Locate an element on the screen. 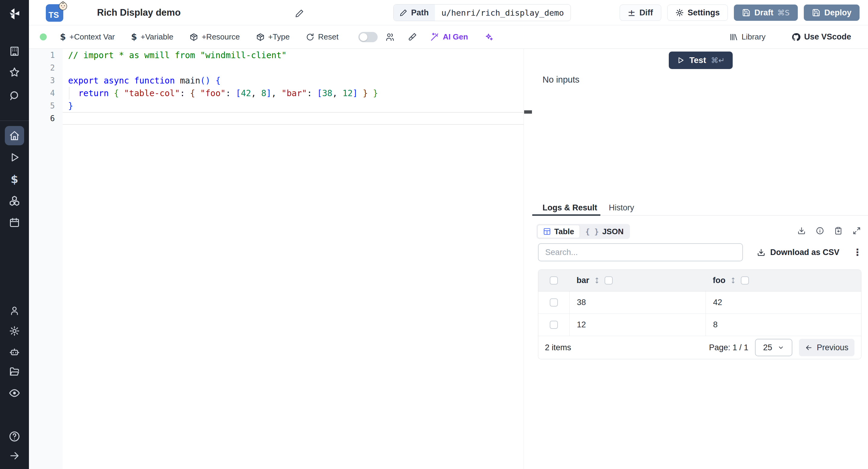  code-line: 6 is located at coordinates (276, 119).